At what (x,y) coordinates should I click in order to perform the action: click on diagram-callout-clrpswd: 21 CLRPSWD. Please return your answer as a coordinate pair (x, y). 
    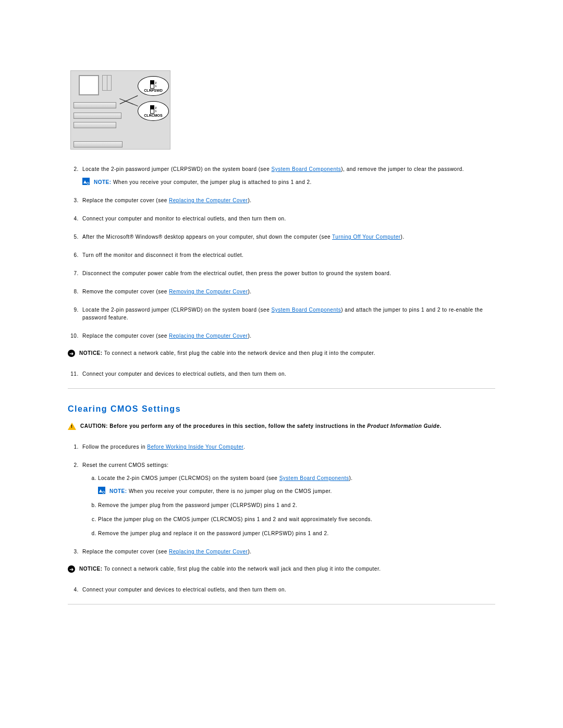
    Looking at the image, I should click on (153, 86).